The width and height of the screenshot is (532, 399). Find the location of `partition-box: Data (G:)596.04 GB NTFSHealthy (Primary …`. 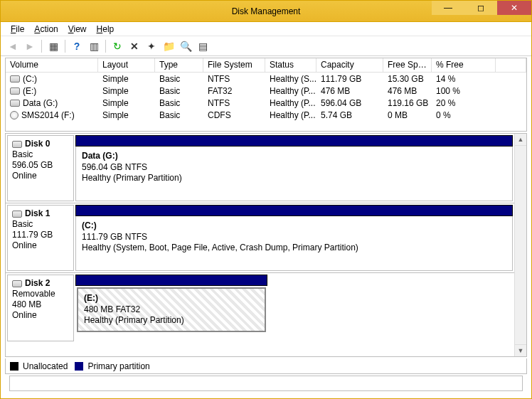

partition-box: Data (G:)596.04 GB NTFSHealthy (Primary … is located at coordinates (294, 174).